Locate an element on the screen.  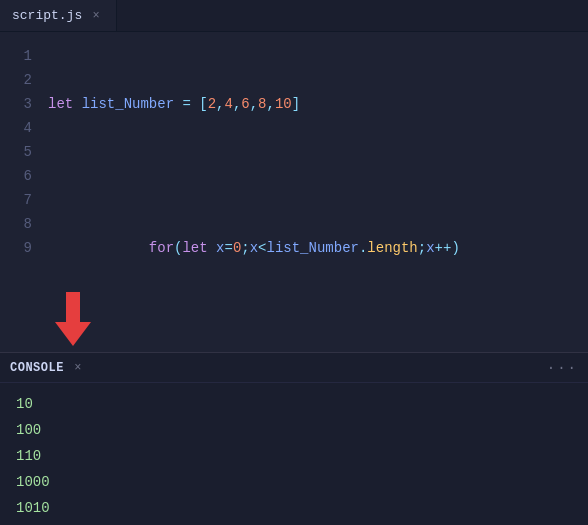
tab-bar: script.js × is located at coordinates (294, 16).